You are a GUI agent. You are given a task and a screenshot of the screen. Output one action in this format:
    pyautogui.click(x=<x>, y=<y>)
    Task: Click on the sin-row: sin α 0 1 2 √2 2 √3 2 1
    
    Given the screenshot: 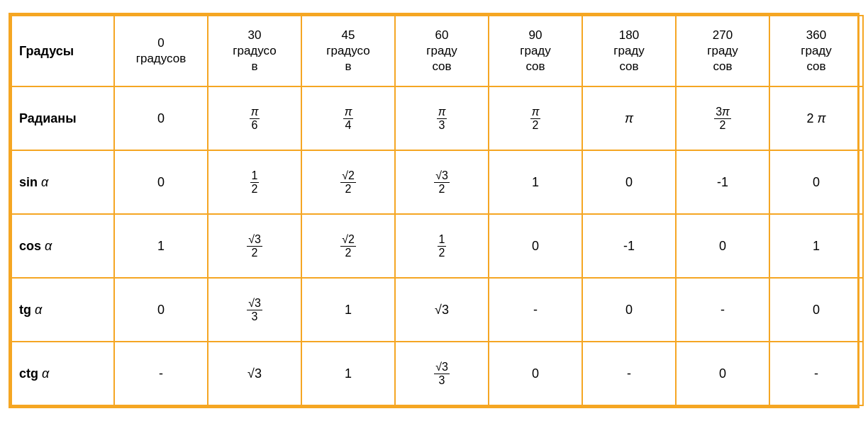 What is the action you would take?
    pyautogui.click(x=437, y=182)
    